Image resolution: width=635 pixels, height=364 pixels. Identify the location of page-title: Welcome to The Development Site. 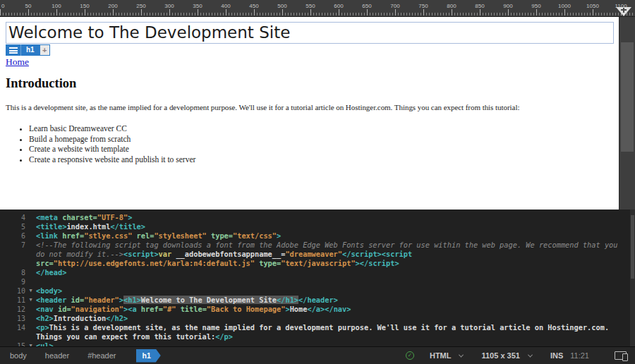
(150, 32).